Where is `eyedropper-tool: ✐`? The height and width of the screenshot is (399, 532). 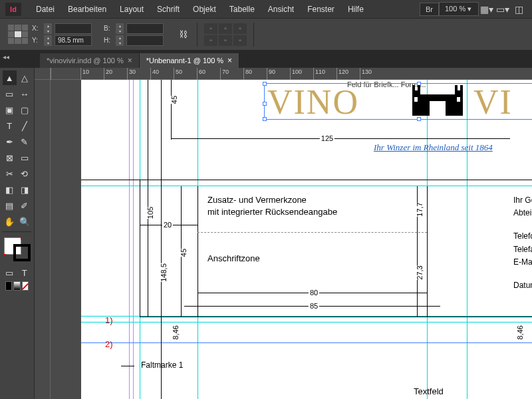 eyedropper-tool: ✐ is located at coordinates (25, 205).